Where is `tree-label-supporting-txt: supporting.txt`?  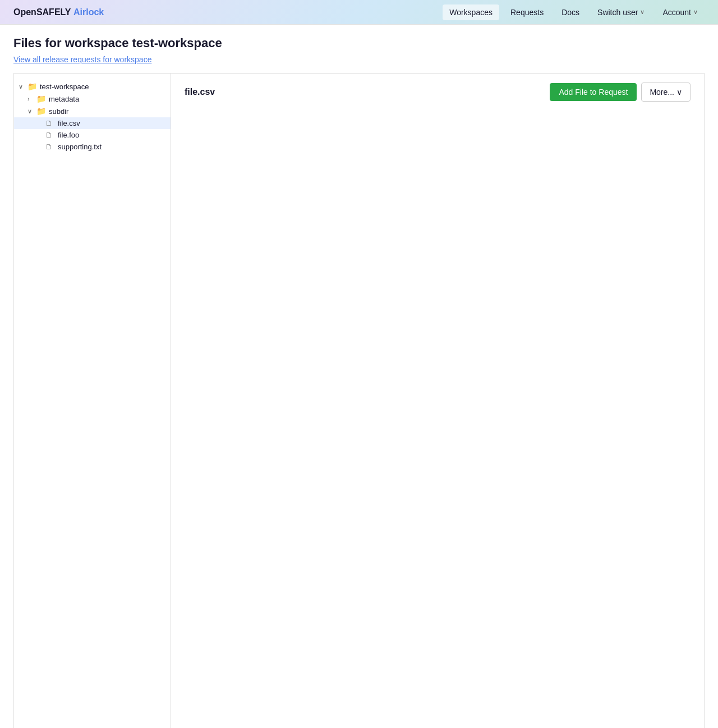 tree-label-supporting-txt: supporting.txt is located at coordinates (80, 147).